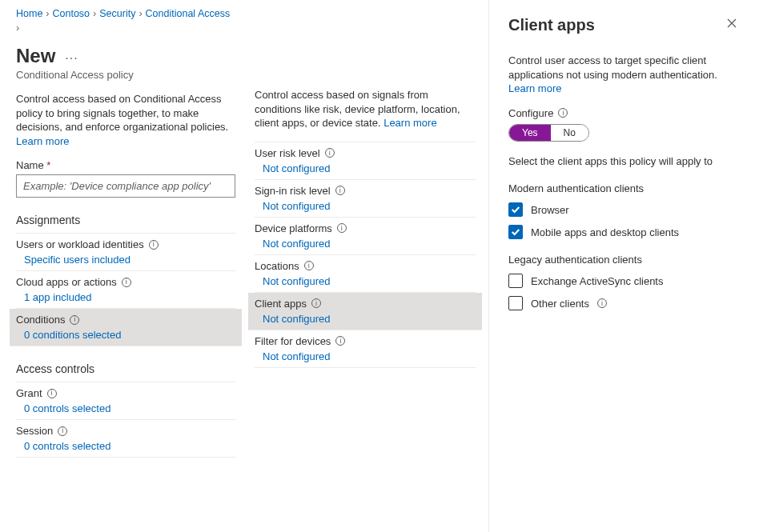  What do you see at coordinates (188, 14) in the screenshot?
I see `crumb-ca: Conditional Access` at bounding box center [188, 14].